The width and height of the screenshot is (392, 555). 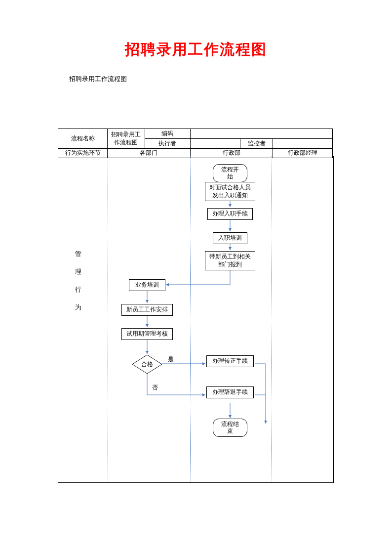 I want to click on cell-executor-label: 执行者, so click(x=167, y=144).